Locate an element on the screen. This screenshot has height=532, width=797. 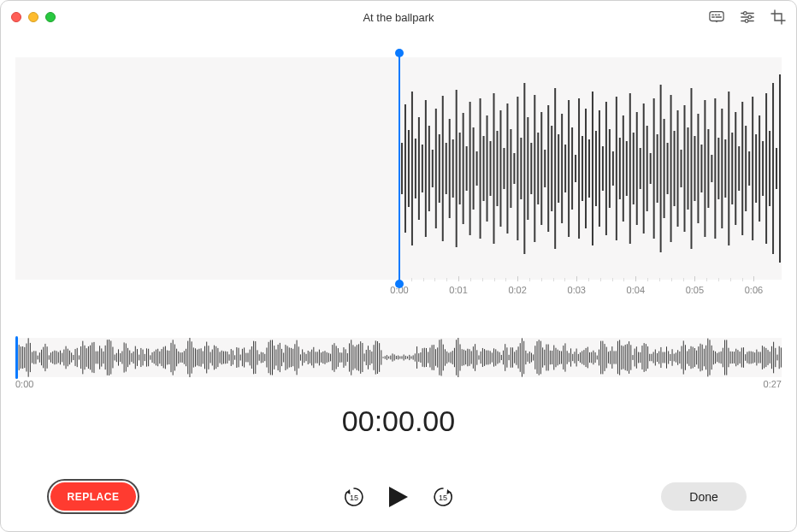
settings-sliders-icon is located at coordinates (747, 17).